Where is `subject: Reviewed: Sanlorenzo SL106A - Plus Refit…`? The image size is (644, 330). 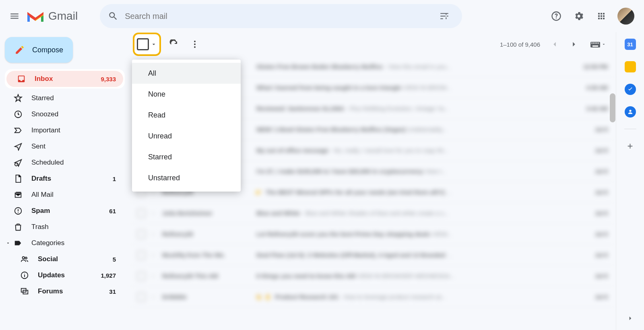 subject: Reviewed: Sanlorenzo SL106A - Plus Refit… is located at coordinates (413, 109).